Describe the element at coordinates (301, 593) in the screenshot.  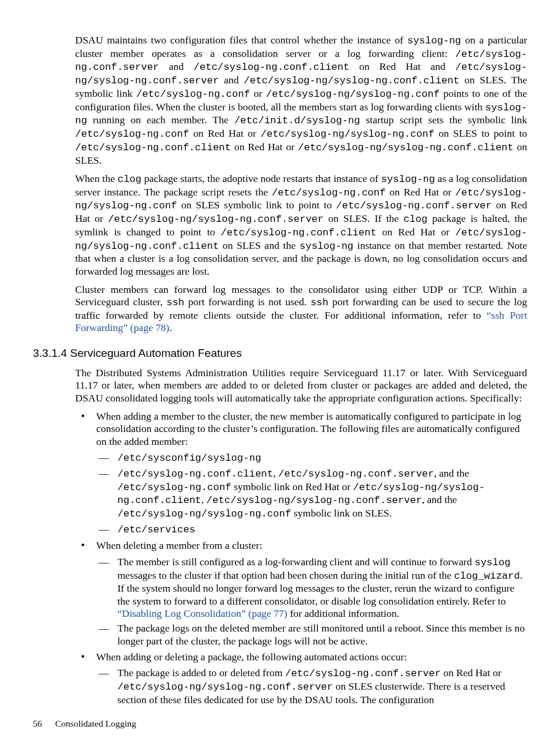
I see `bullet-item-deleting-member: When deleting a member from a cluster: T…` at that location.